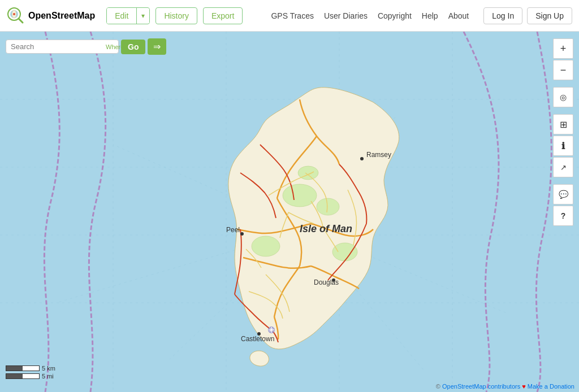 The height and width of the screenshot is (392, 579). What do you see at coordinates (157, 46) in the screenshot?
I see `directions-button: ⇒` at bounding box center [157, 46].